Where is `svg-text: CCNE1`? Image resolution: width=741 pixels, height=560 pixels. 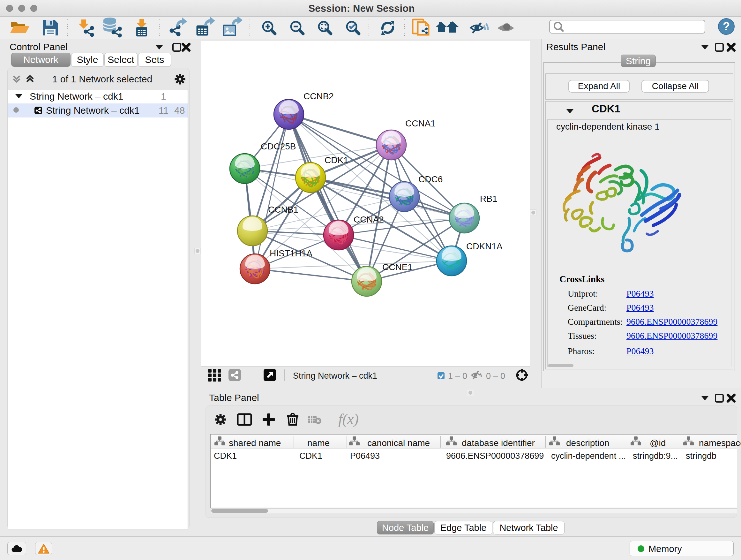
svg-text: CCNE1 is located at coordinates (397, 267).